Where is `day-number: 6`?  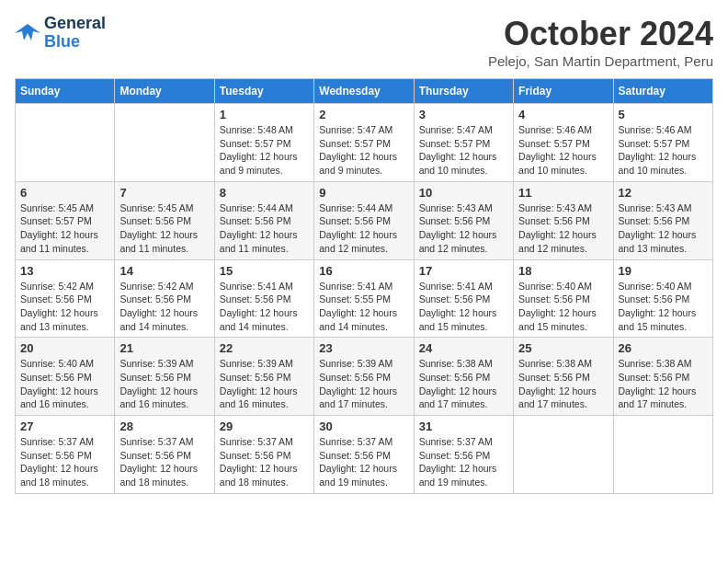 day-number: 6 is located at coordinates (64, 193).